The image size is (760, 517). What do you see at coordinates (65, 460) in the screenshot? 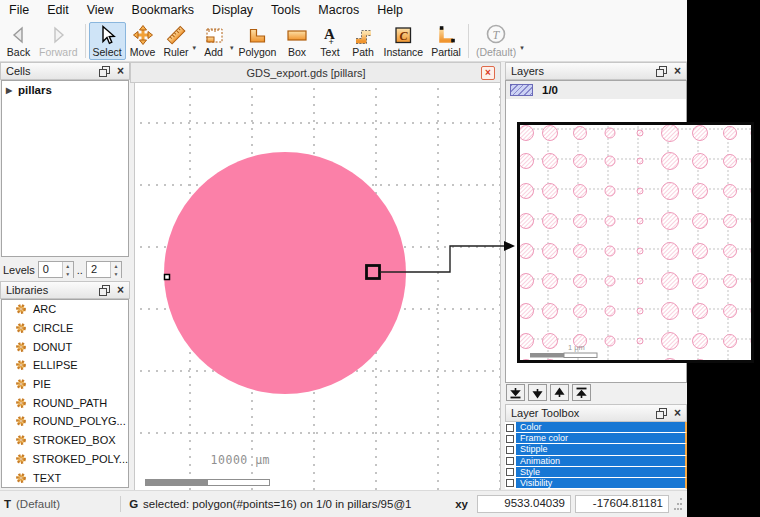
I see `library-item: STROKED_POLY...` at bounding box center [65, 460].